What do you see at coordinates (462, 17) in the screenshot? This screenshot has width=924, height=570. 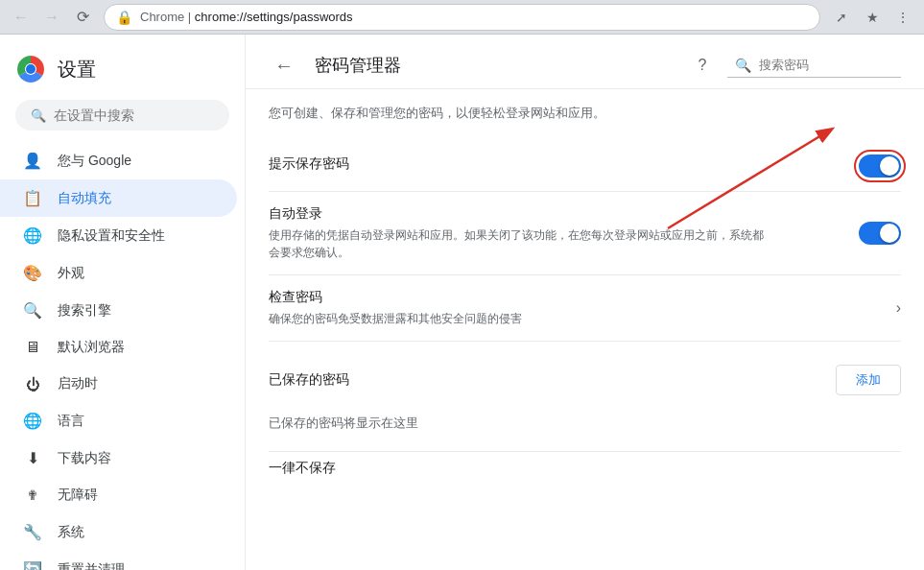 I see `browser-chrome: ← → ⟳ 🔒 Chrome | chrome://settings/passw…` at bounding box center [462, 17].